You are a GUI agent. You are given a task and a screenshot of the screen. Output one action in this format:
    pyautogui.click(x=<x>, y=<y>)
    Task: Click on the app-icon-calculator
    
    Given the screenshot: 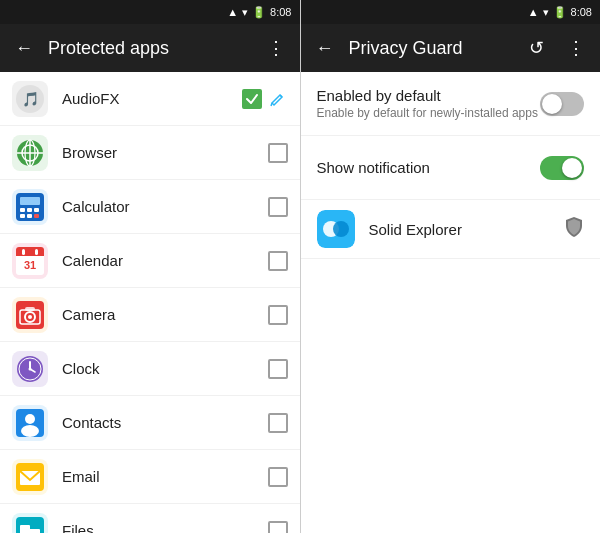 What is the action you would take?
    pyautogui.click(x=30, y=207)
    